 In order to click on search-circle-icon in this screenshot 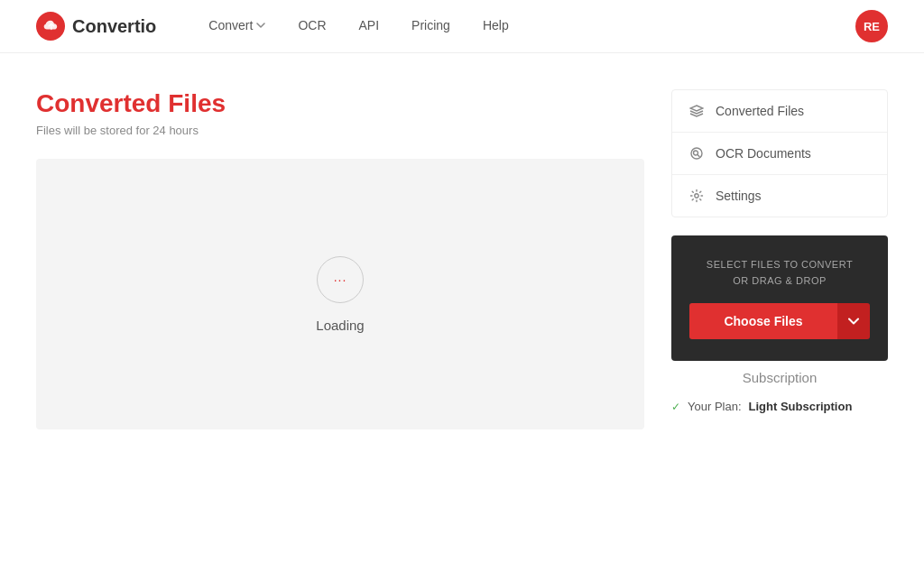, I will do `click(697, 153)`.